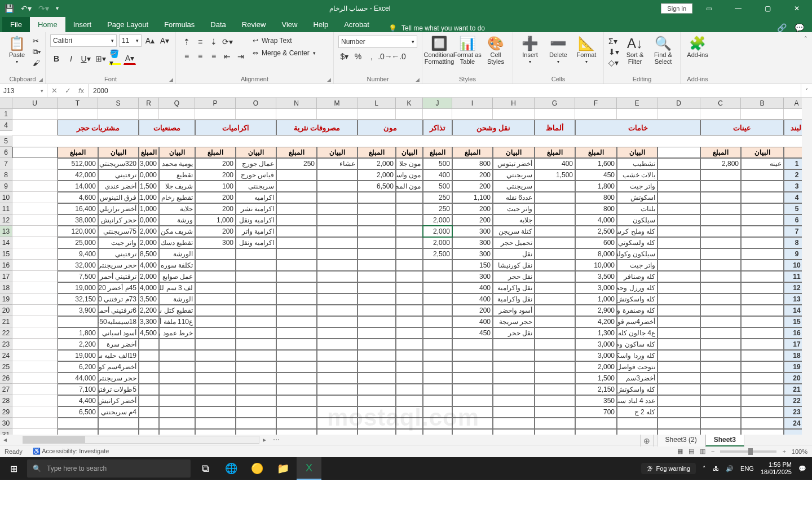  Describe the element at coordinates (6, 401) in the screenshot. I see `row-header: 28` at that location.